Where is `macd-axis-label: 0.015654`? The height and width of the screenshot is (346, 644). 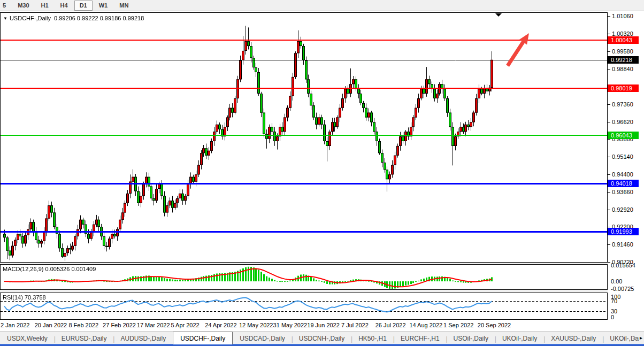
macd-axis-label: 0.015654 is located at coordinates (626, 265).